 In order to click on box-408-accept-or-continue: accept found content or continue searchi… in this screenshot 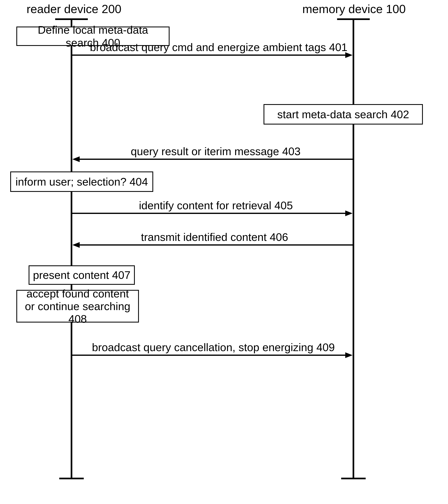, I will do `click(77, 306)`.